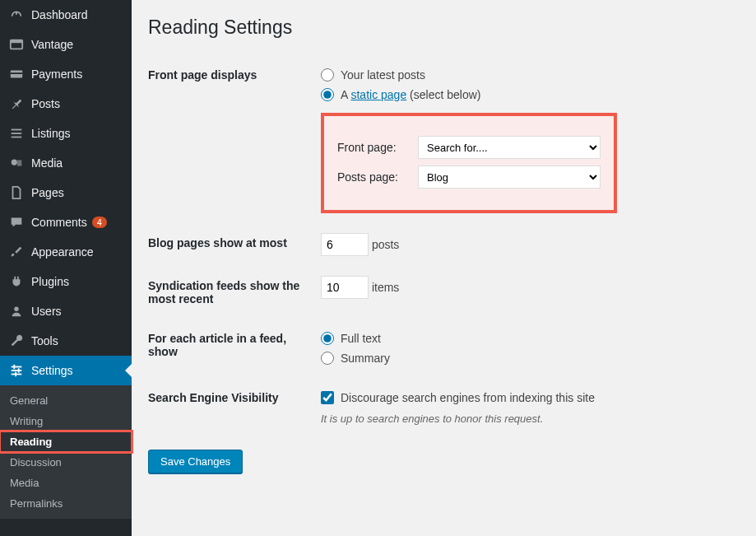  I want to click on front-page-select: Search for...., so click(509, 147).